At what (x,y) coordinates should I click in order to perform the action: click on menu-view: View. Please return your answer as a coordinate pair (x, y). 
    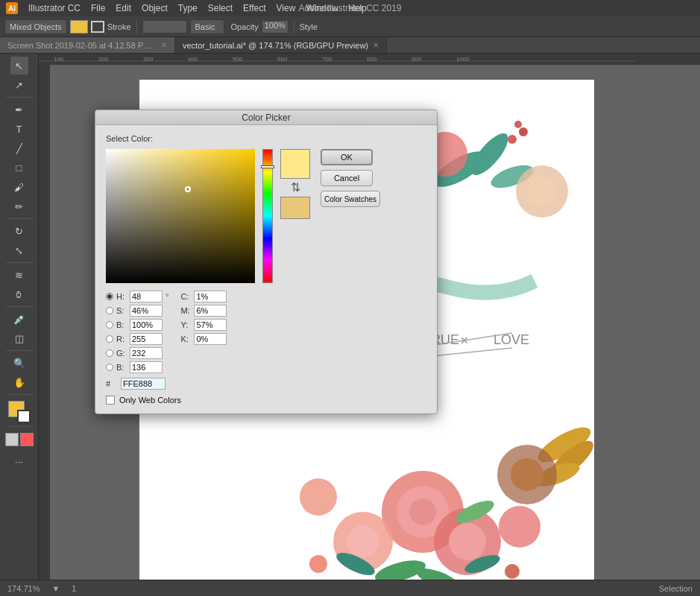
    Looking at the image, I should click on (286, 8).